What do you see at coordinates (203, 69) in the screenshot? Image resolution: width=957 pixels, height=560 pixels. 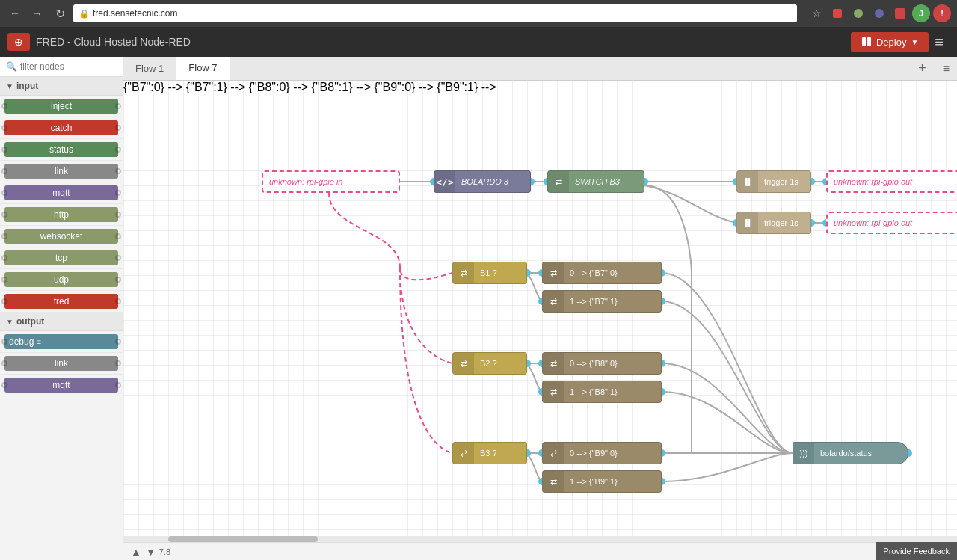 I see `tab-flow7: Flow 7` at bounding box center [203, 69].